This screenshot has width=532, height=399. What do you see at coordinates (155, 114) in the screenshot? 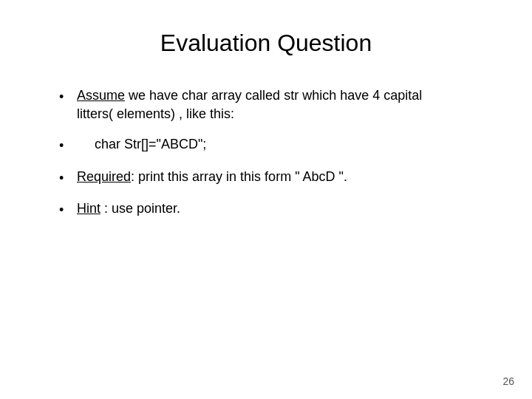
I see `assume-text-line2: litters( elements) , like this:` at bounding box center [155, 114].